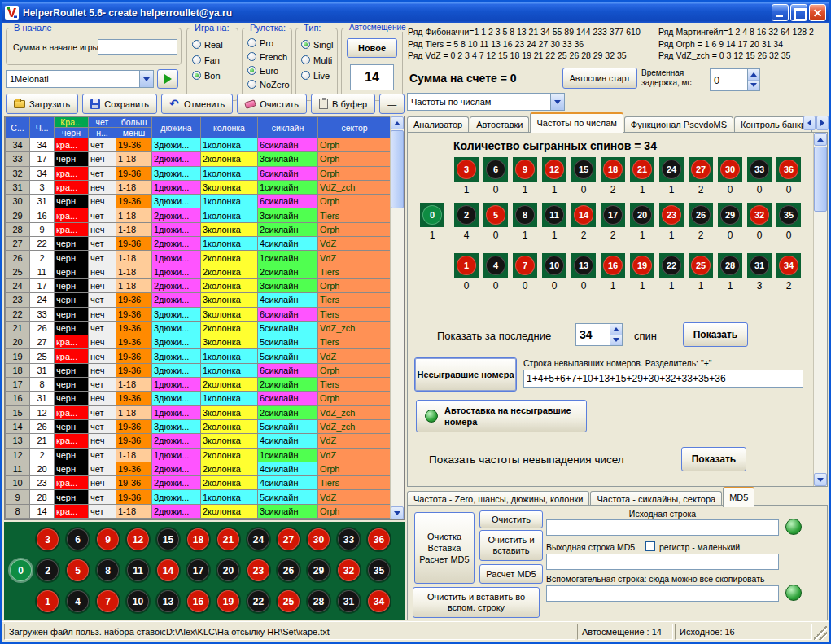  What do you see at coordinates (199, 160) in the screenshot?
I see `history-row: 3317черннеч1-182дюжи...2колонка3сиклайнO…` at bounding box center [199, 160].